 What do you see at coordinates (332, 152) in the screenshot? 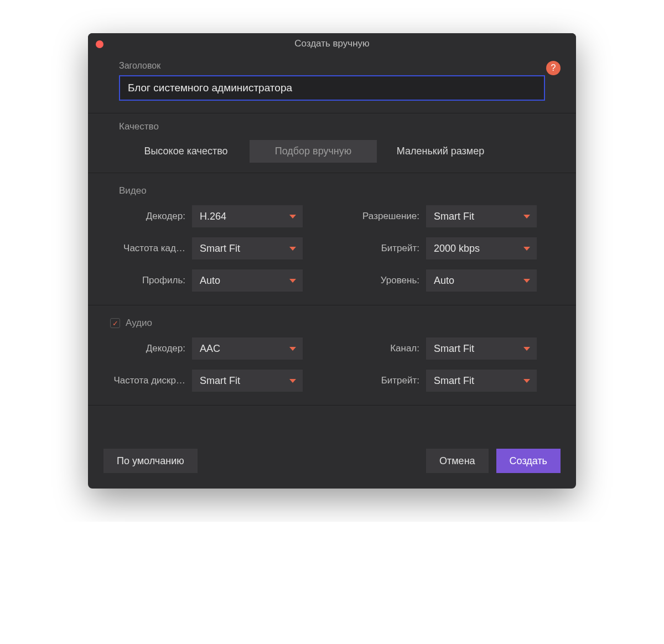
I see `quality-segmented: Высокое качество Подбор вручную Маленьки…` at bounding box center [332, 152].